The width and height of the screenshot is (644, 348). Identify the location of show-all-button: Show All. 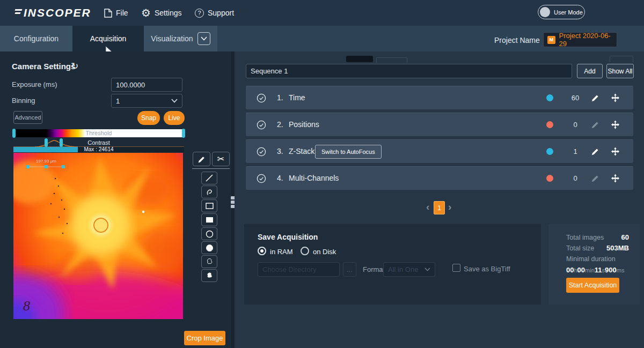
(620, 71).